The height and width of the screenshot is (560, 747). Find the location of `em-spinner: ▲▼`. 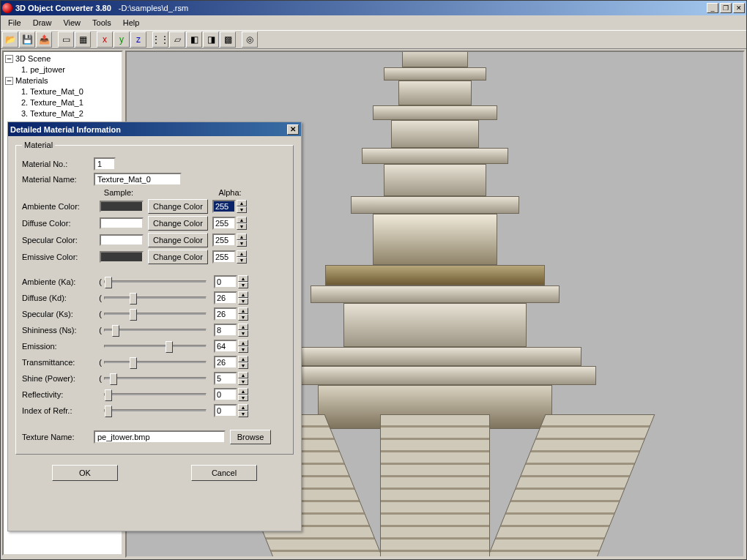

em-spinner: ▲▼ is located at coordinates (231, 346).